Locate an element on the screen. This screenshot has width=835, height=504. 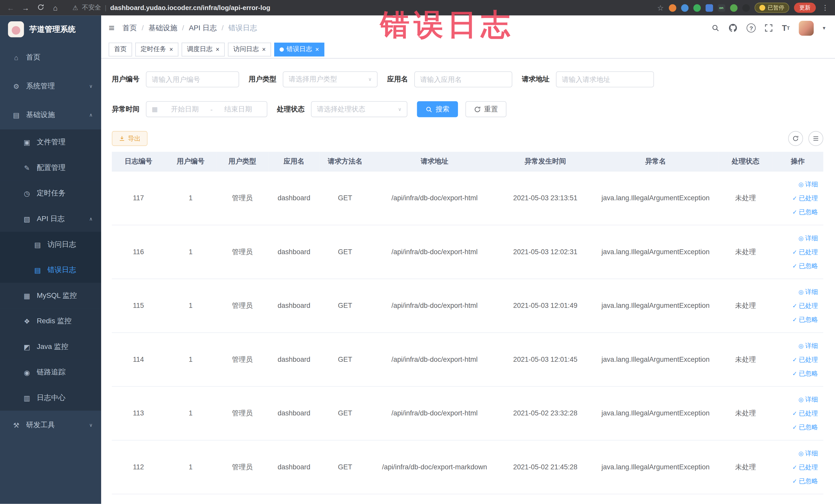
columns-settings-button is located at coordinates (816, 138).